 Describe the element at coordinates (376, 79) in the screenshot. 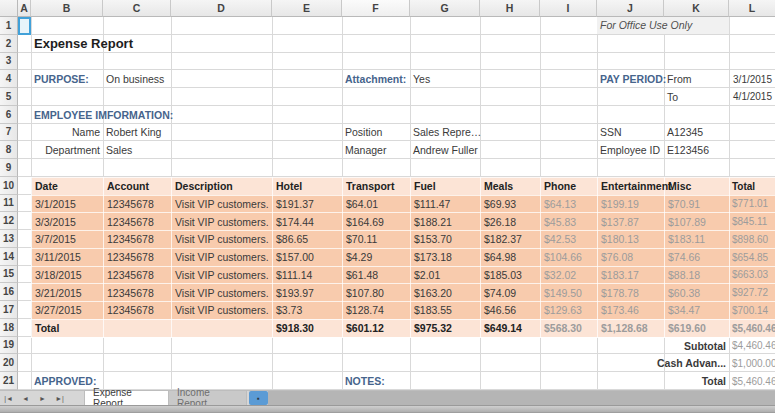

I see `attachment-label-cell: Attachment:` at that location.